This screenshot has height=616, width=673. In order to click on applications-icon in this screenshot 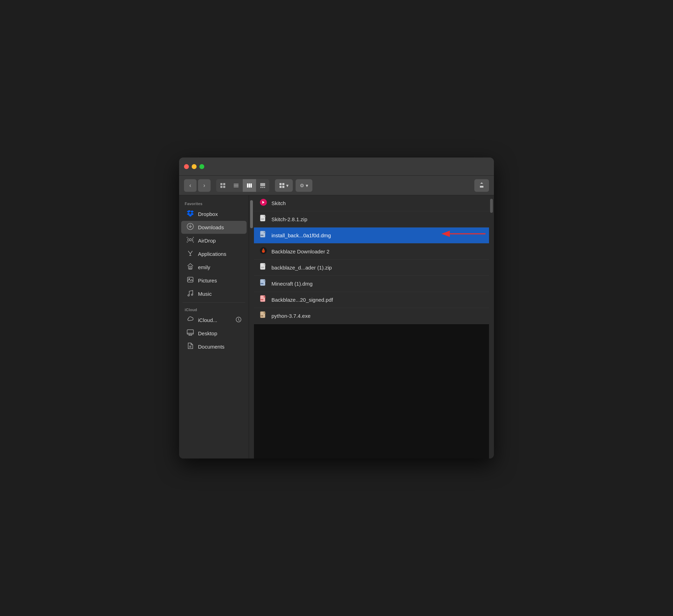, I will do `click(190, 254)`.